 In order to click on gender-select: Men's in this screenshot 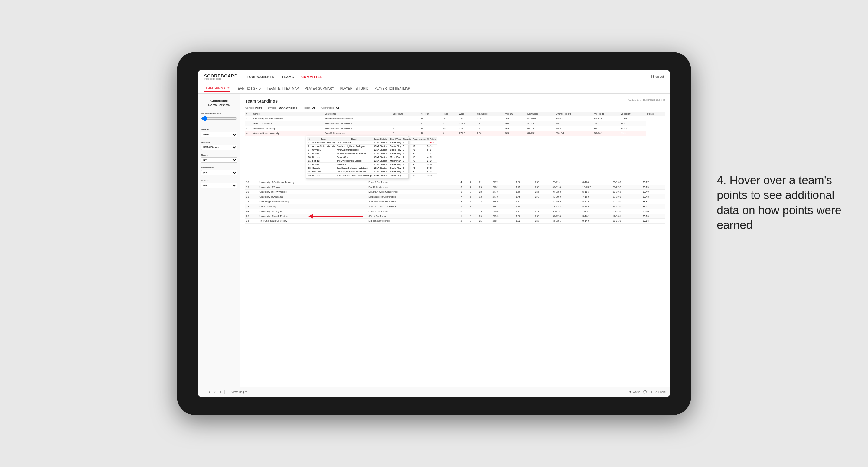, I will do `click(219, 135)`.